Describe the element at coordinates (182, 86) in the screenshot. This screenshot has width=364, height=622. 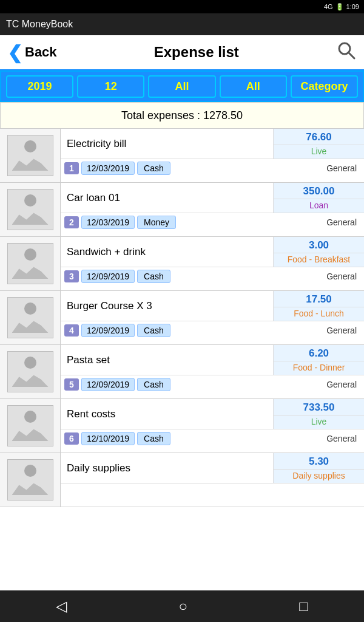
I see `filter-bar: 2019 12 All All Category` at that location.